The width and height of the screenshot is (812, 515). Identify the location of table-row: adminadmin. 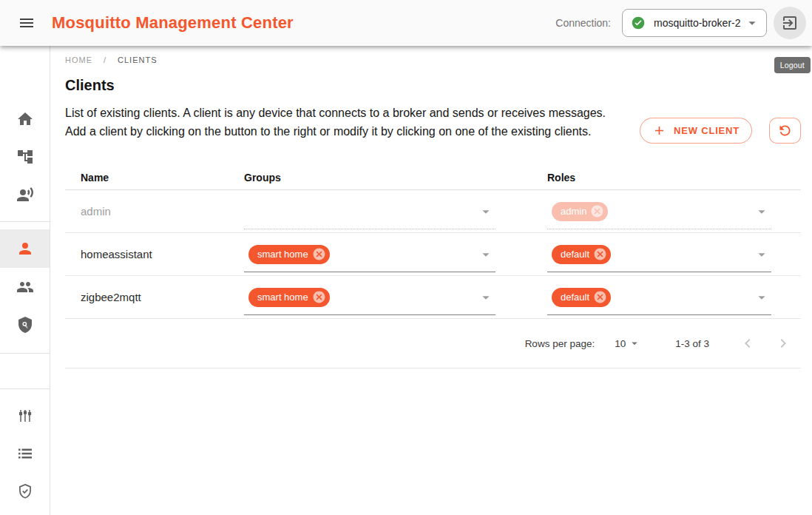
(433, 212).